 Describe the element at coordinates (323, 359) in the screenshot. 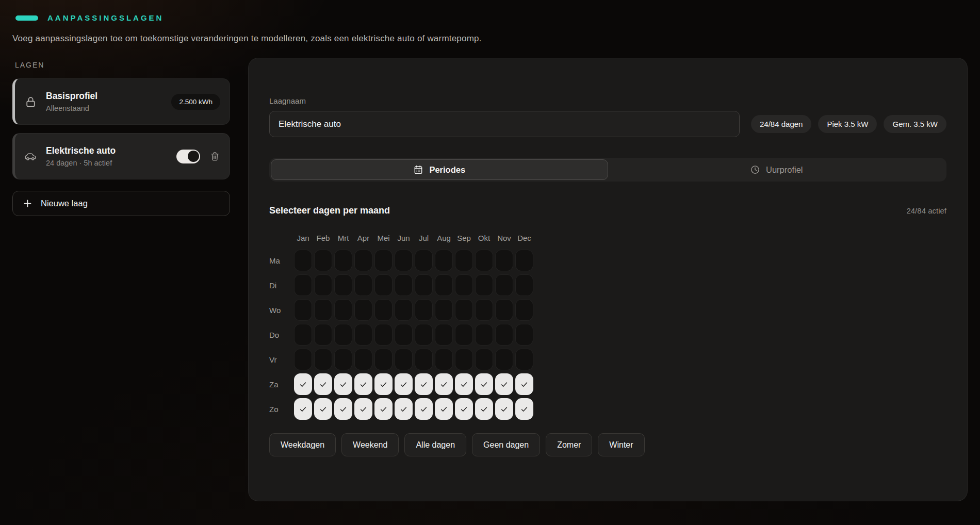

I see `day-cell-vr-feb` at that location.